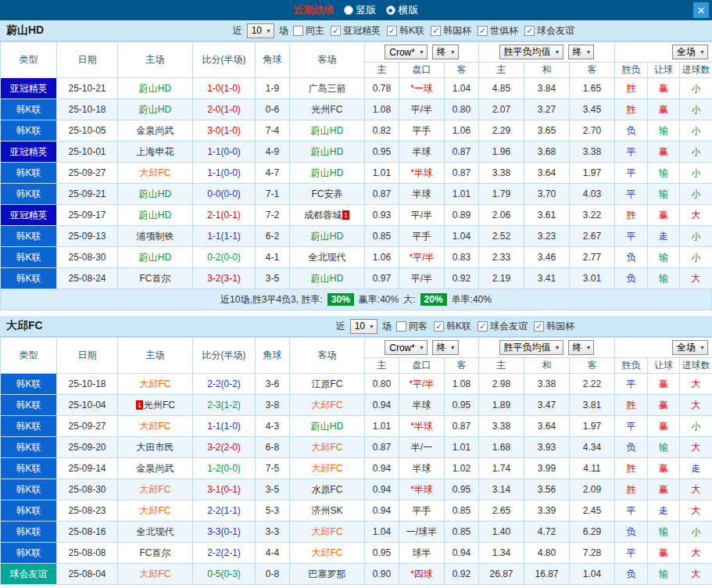  I want to click on avg-away-cell: 3.81, so click(592, 405).